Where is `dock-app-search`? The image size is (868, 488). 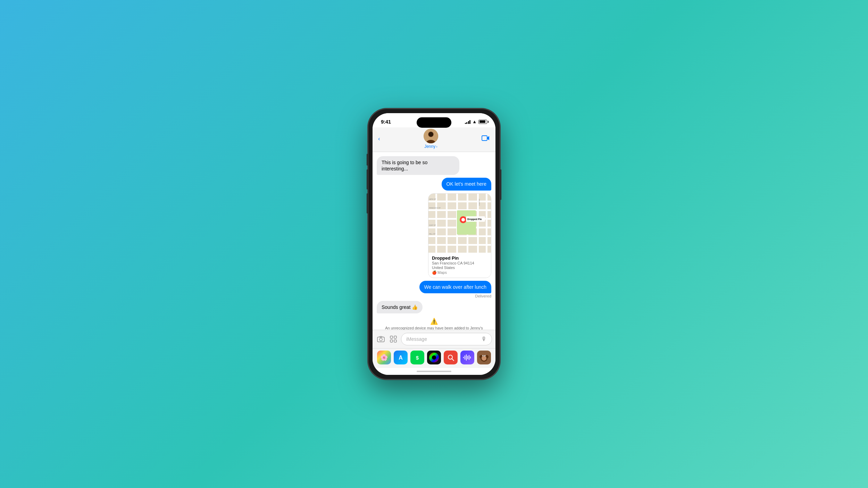
dock-app-search is located at coordinates (451, 357).